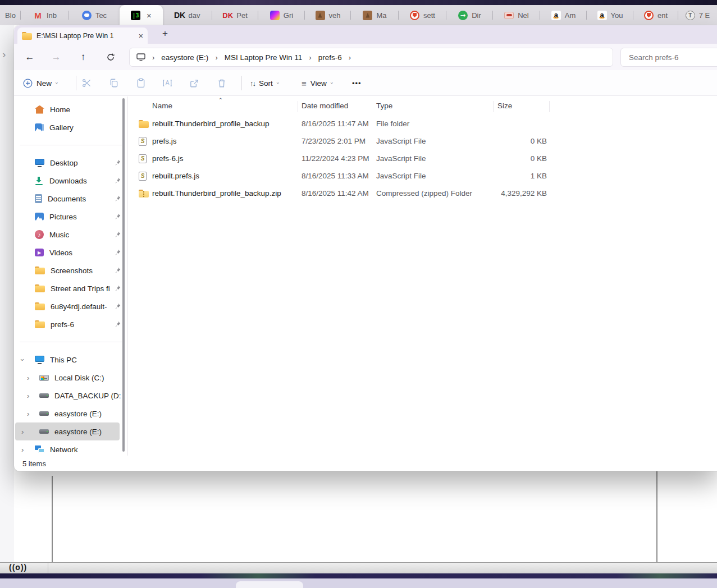 This screenshot has height=588, width=717. I want to click on view-button: ≡ View ›, so click(317, 83).